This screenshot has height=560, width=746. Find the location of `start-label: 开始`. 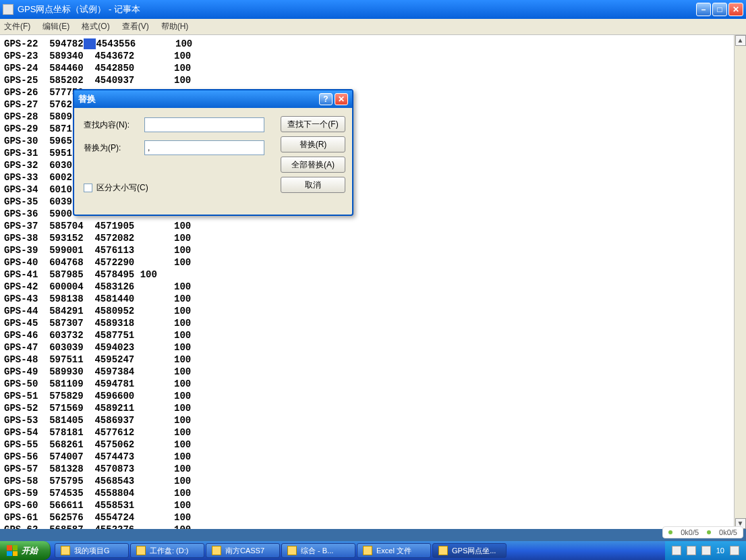

start-label: 开始 is located at coordinates (30, 551).